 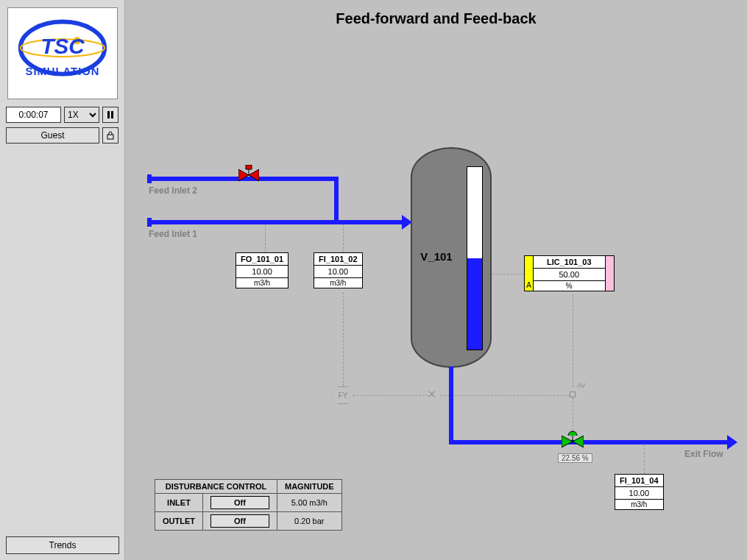 I want to click on tag-name: LIC_101_03, so click(x=570, y=262).